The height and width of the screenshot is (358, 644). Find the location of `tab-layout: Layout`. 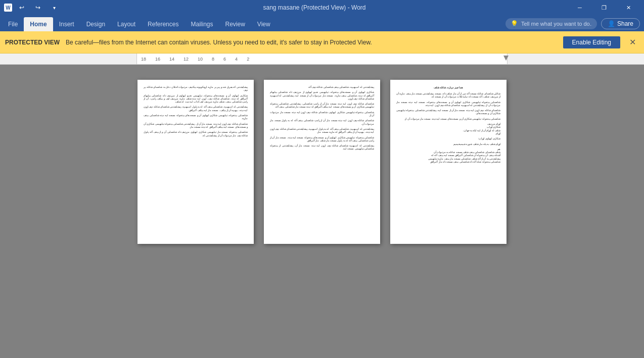

tab-layout: Layout is located at coordinates (126, 24).